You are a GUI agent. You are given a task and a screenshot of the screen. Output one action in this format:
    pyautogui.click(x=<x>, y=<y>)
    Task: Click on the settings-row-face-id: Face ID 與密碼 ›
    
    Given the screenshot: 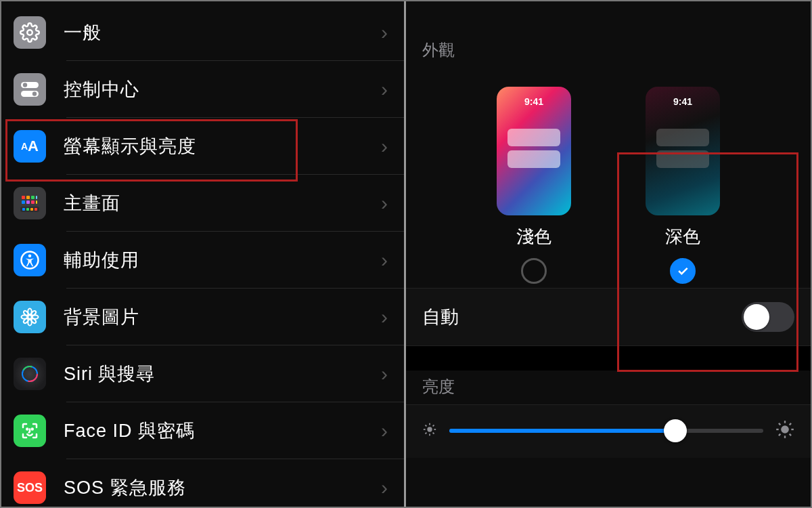 What is the action you would take?
    pyautogui.click(x=203, y=431)
    